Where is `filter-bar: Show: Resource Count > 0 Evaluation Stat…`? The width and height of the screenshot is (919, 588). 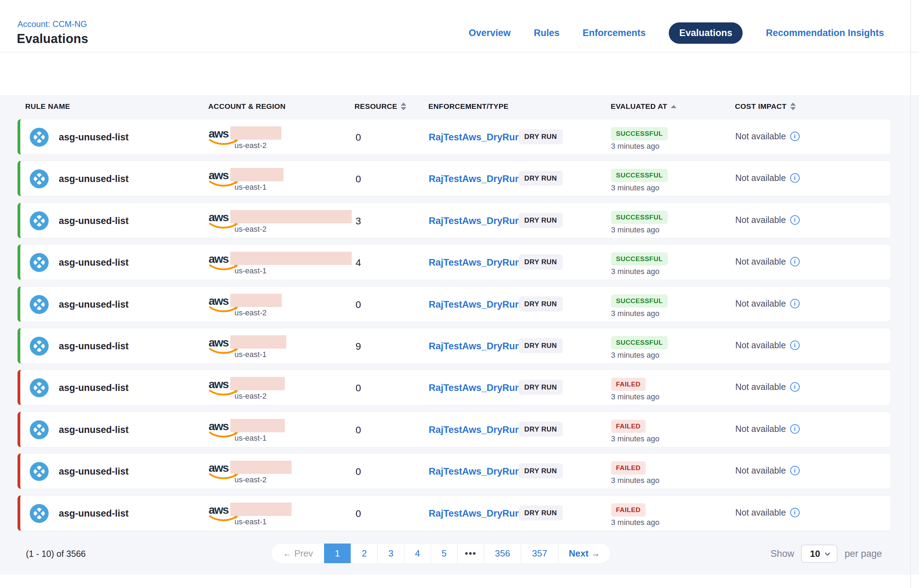
filter-bar: Show: Resource Count > 0 Evaluation Stat… is located at coordinates (460, 74).